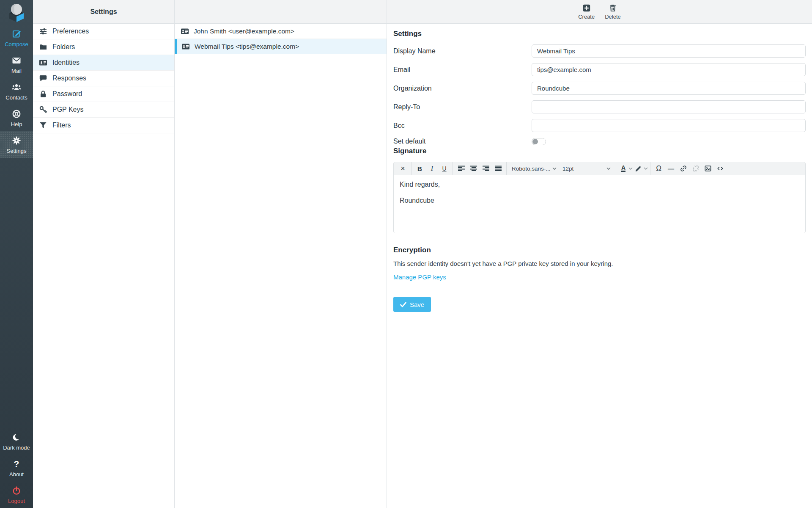  I want to click on reply-to-field, so click(669, 107).